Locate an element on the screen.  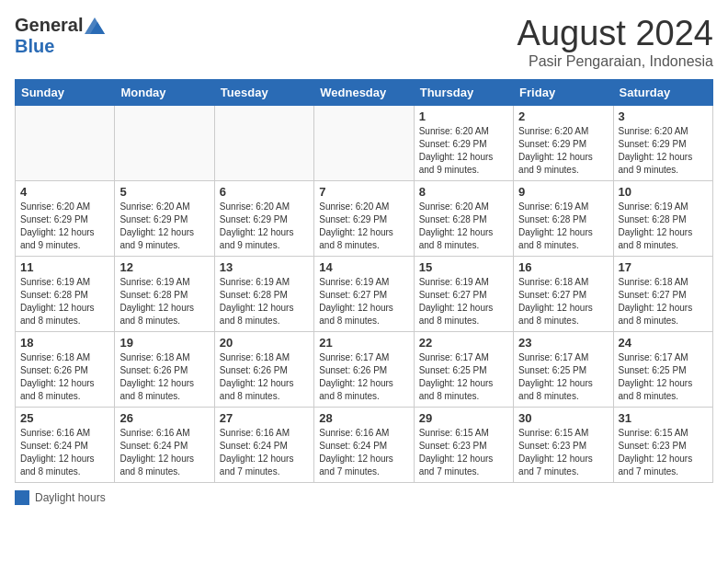
calendar-weekday-header: Sunday is located at coordinates (65, 92).